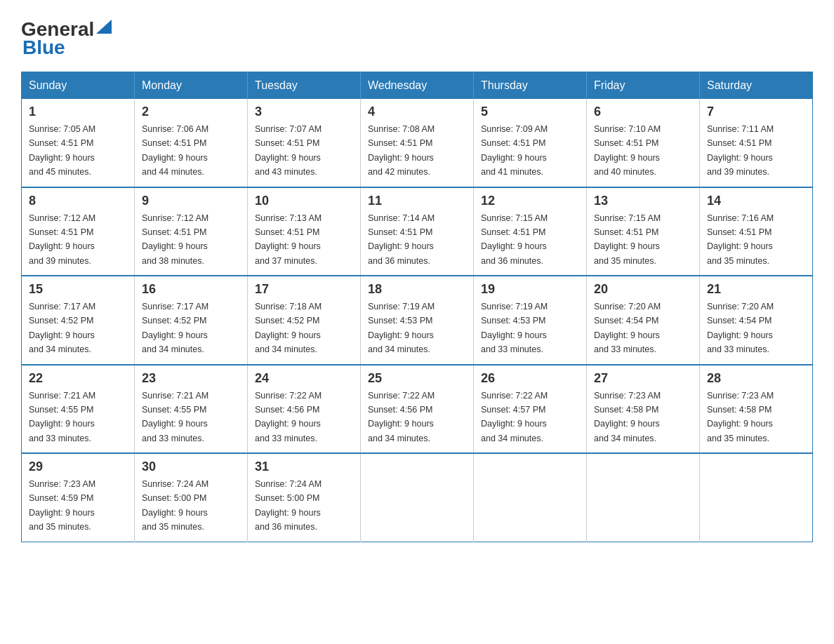 This screenshot has width=834, height=644. Describe the element at coordinates (191, 143) in the screenshot. I see `calendar-cell: 2 Sunrise: 7:06 AMSunset: 4:51 PMDayligh…` at that location.